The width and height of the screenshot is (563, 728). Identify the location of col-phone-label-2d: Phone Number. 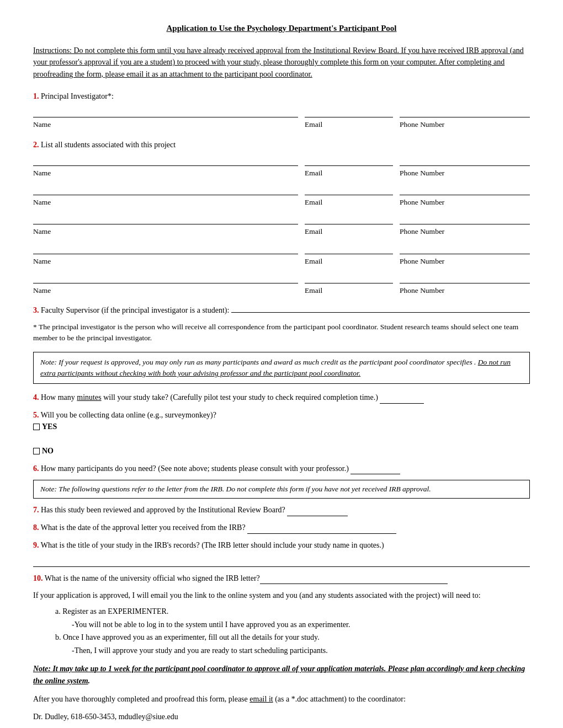
(465, 260).